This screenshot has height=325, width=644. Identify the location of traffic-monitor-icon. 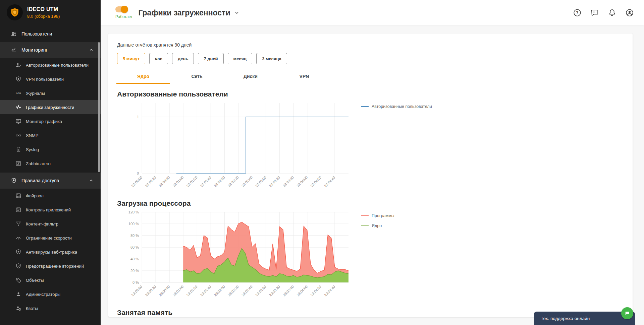
(18, 121).